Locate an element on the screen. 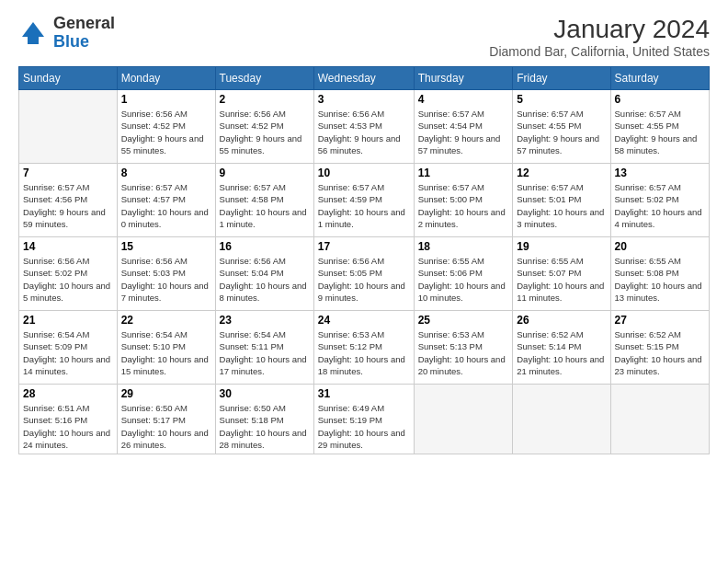 This screenshot has width=728, height=563. table-row: 6 Sunrise: 6:57 AMSunset: 4:55 PMDayligh… is located at coordinates (660, 127).